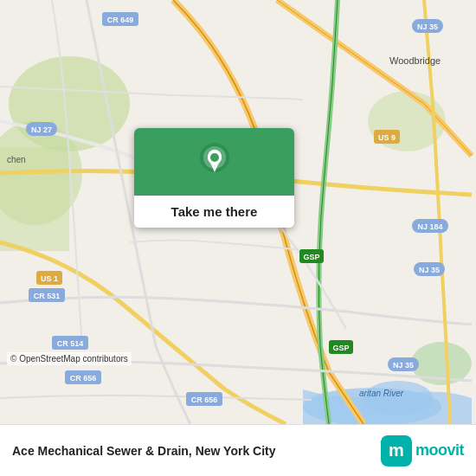  What do you see at coordinates (71, 344) in the screenshot?
I see `svg-text: CR 514` at bounding box center [71, 344].